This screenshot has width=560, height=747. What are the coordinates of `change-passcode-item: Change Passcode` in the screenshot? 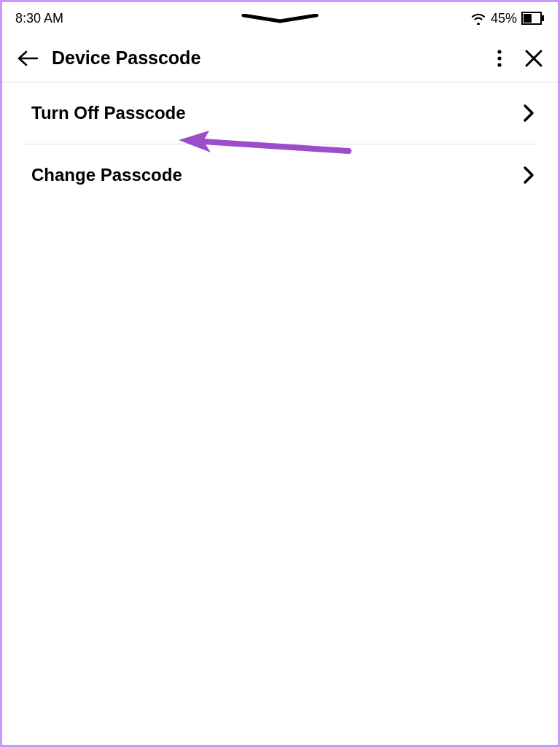 It's located at (280, 175).